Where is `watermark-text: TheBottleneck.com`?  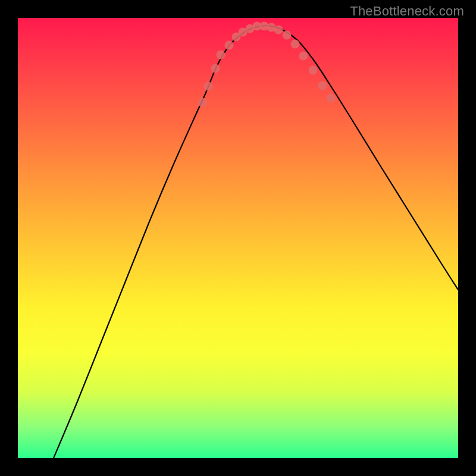 watermark-text: TheBottleneck.com is located at coordinates (407, 11).